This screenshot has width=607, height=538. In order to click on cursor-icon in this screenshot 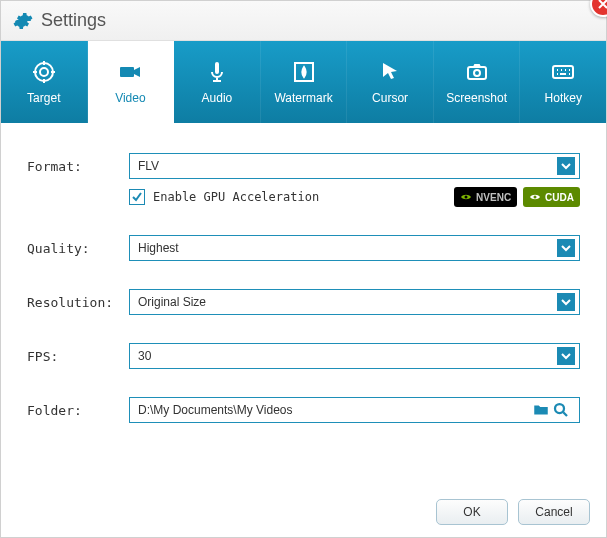, I will do `click(390, 72)`.